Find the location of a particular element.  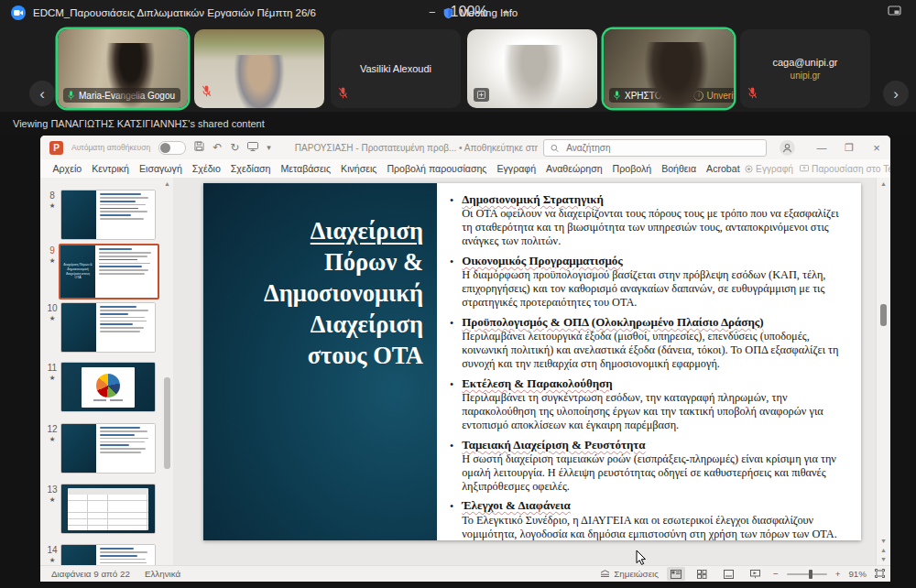

zoom-level: 100% is located at coordinates (469, 12).